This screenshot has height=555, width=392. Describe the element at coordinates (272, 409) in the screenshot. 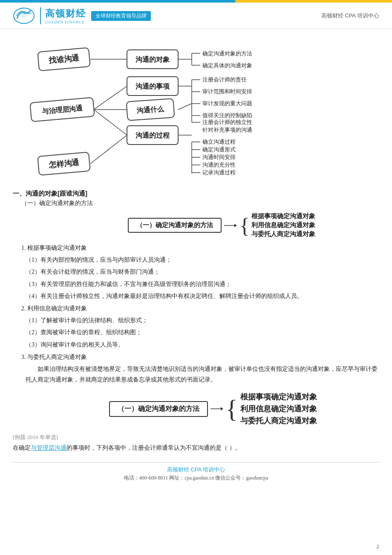

I see `method-items-2: { 根据事项确定沟通对象 利用信息确定沟通对象 与委托人商定沟通对象` at that location.